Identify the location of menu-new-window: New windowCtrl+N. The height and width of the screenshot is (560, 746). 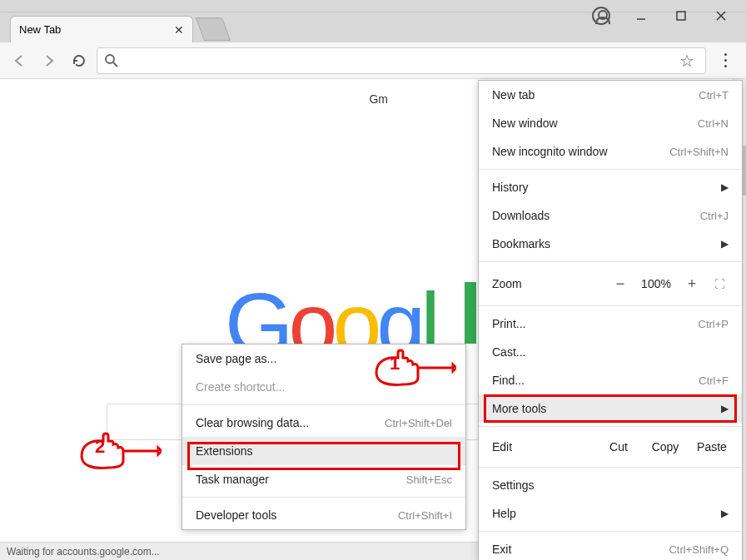
(610, 123).